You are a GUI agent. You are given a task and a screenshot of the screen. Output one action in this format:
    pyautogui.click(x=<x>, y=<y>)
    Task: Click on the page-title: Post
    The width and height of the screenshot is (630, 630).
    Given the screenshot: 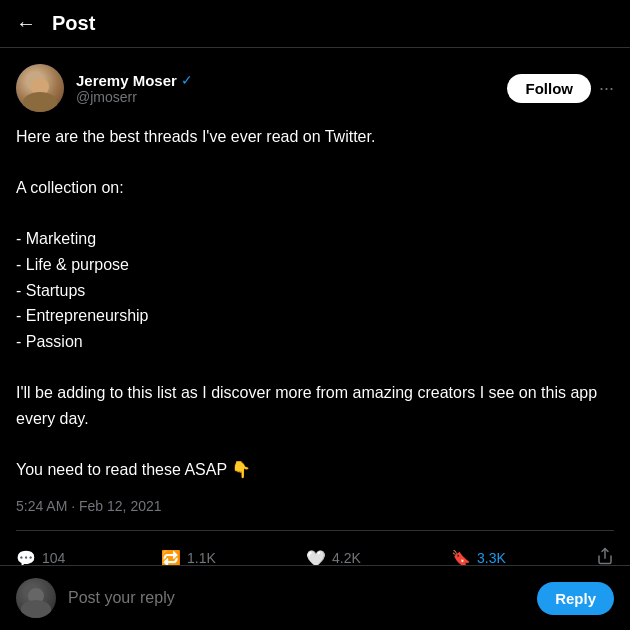 What is the action you would take?
    pyautogui.click(x=74, y=24)
    